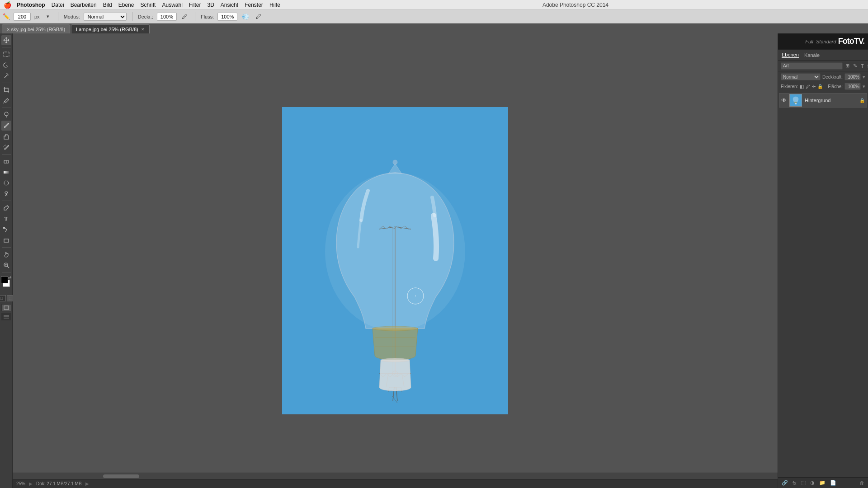 The height and width of the screenshot is (488, 868). I want to click on layer-search-input, so click(812, 66).